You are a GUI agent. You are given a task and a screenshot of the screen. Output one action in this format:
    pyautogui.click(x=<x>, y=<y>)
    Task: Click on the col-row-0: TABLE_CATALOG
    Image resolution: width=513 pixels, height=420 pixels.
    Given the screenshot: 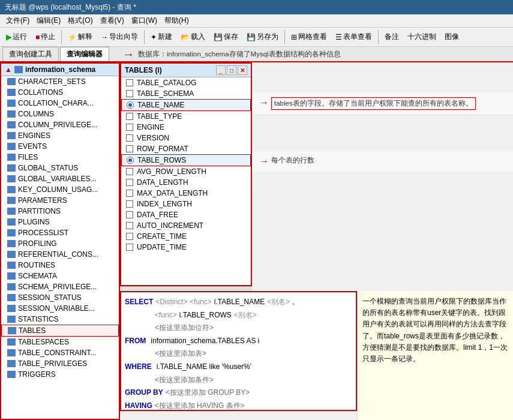 What is the action you would take?
    pyautogui.click(x=186, y=83)
    